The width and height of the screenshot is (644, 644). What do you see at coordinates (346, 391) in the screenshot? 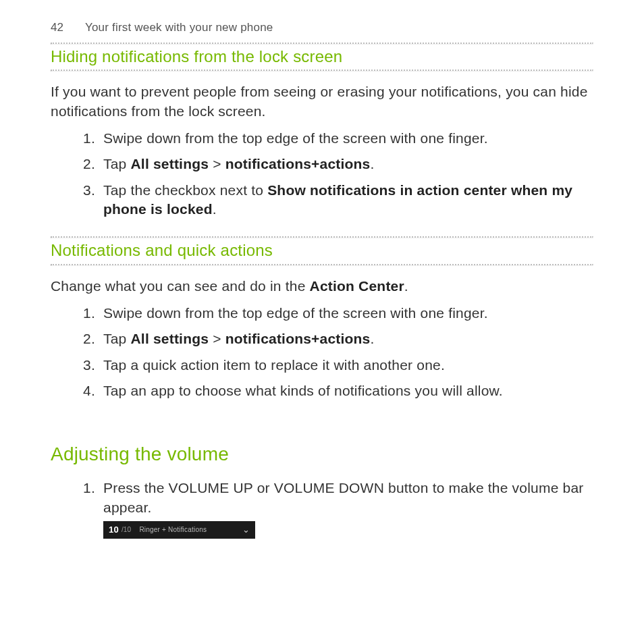
I see `step: Tap an app to choose what kinds of notif…` at bounding box center [346, 391].